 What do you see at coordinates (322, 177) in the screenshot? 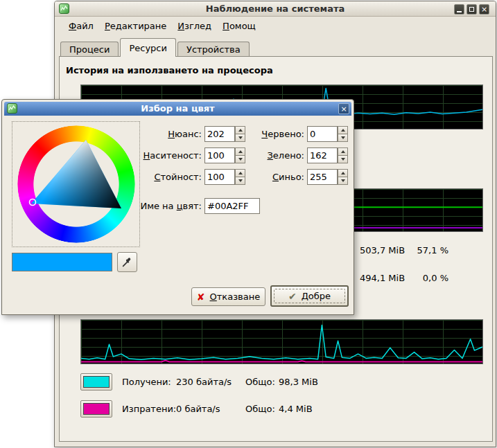
I see `blue-input` at bounding box center [322, 177].